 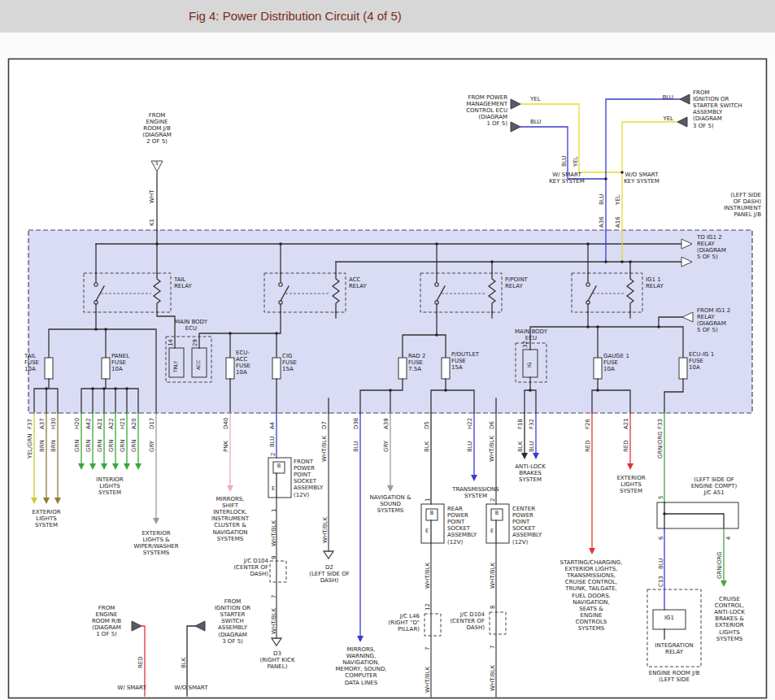 I want to click on gauge1-fuse, so click(x=598, y=368).